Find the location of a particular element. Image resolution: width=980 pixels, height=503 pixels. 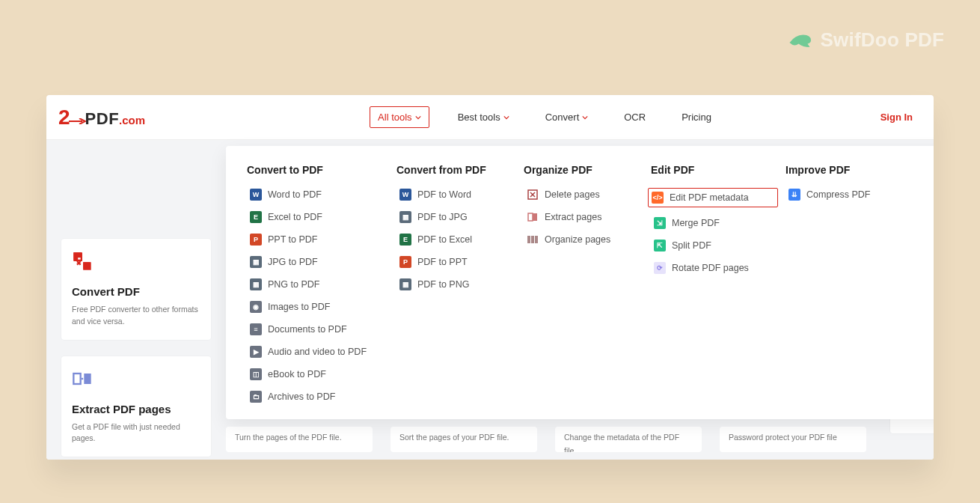

item-label: PDF to Excel is located at coordinates (444, 240).